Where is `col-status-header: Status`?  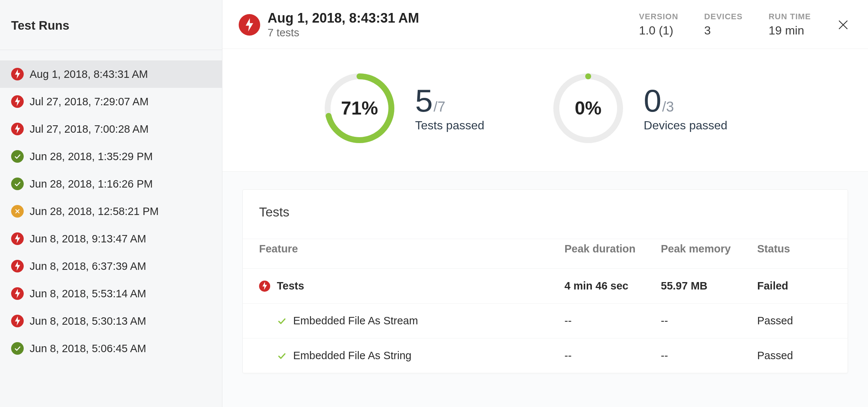 col-status-header: Status is located at coordinates (794, 249).